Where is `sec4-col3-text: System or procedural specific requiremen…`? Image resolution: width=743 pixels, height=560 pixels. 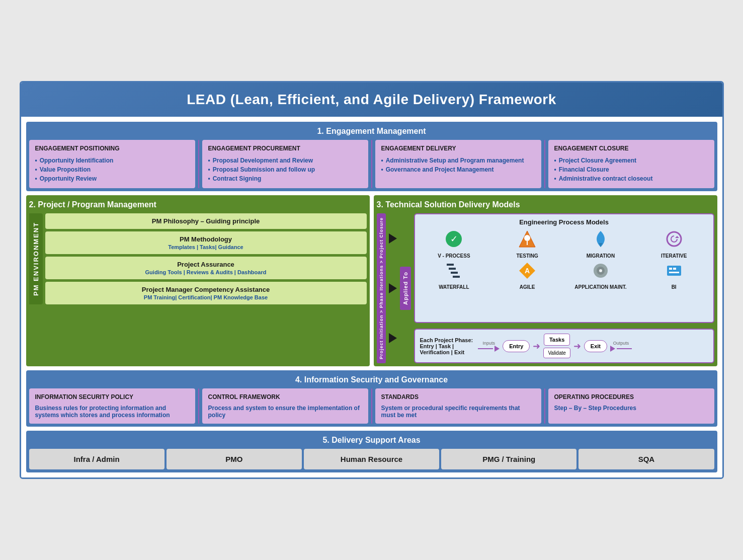
sec4-col3-text: System or procedural specific requiremen… is located at coordinates (458, 412).